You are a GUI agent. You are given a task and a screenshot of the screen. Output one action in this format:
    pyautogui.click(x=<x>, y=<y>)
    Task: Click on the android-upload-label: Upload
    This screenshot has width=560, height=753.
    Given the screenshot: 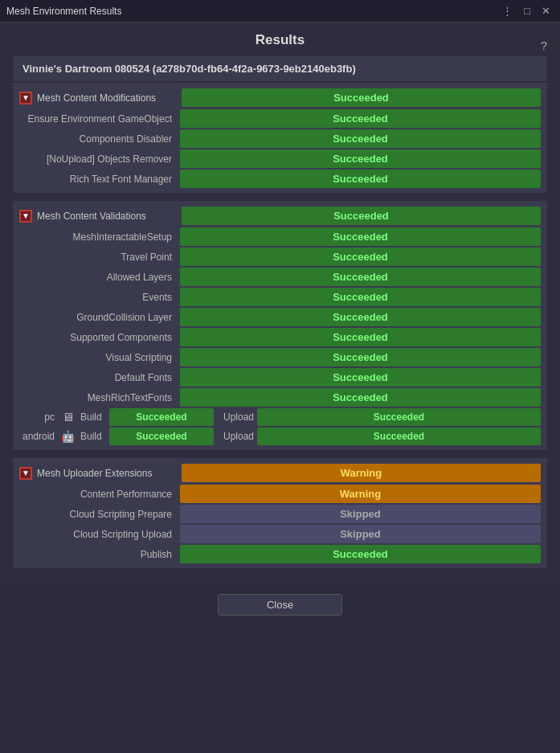 What is the action you would take?
    pyautogui.click(x=235, y=436)
    